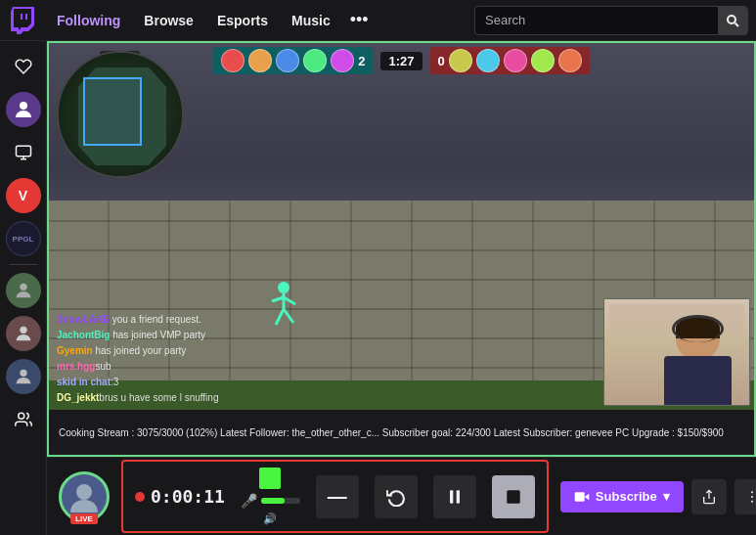  Describe the element at coordinates (667, 497) in the screenshot. I see `subscribe-dropdown-icon: ▾` at that location.